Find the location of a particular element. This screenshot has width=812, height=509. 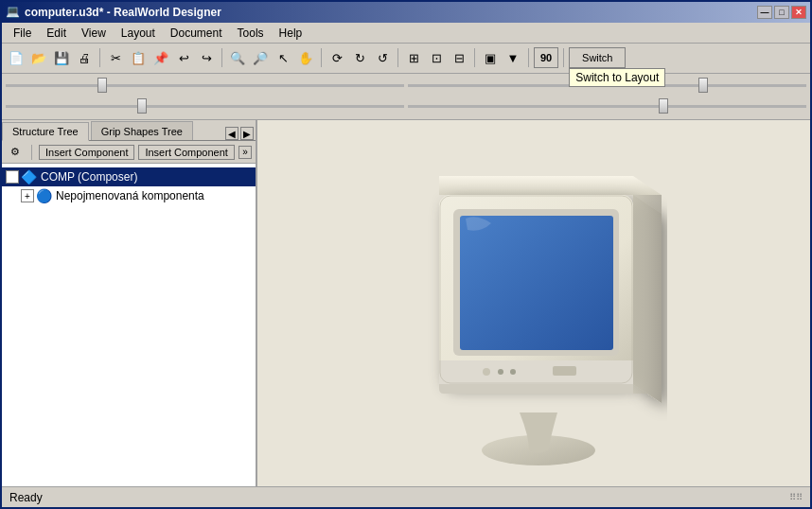

menu-help: Help is located at coordinates (291, 33).